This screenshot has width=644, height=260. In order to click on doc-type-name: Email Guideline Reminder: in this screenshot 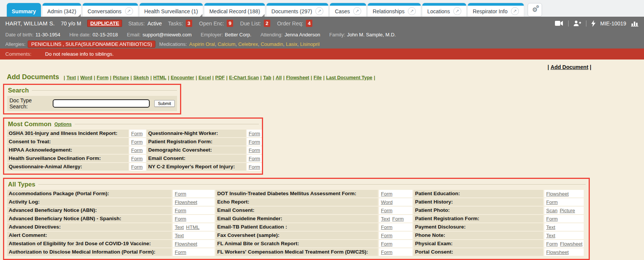, I will do `click(297, 219)`.